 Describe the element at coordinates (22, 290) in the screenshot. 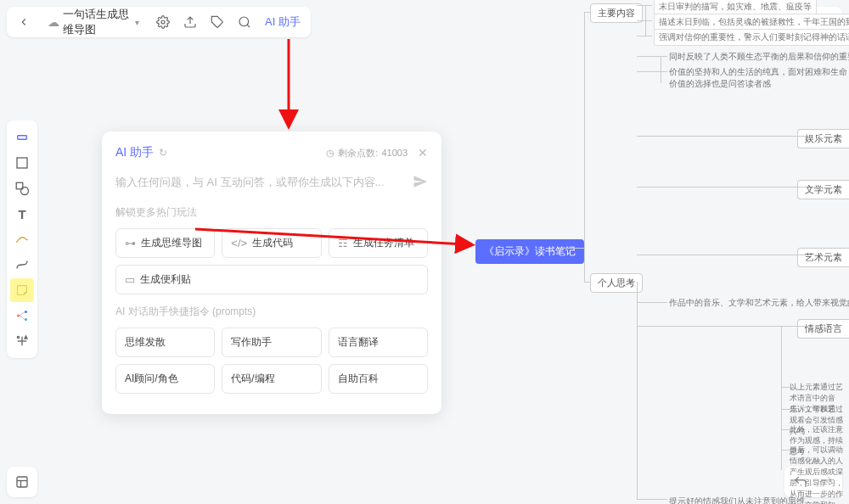

I see `tool-sticky-note` at that location.